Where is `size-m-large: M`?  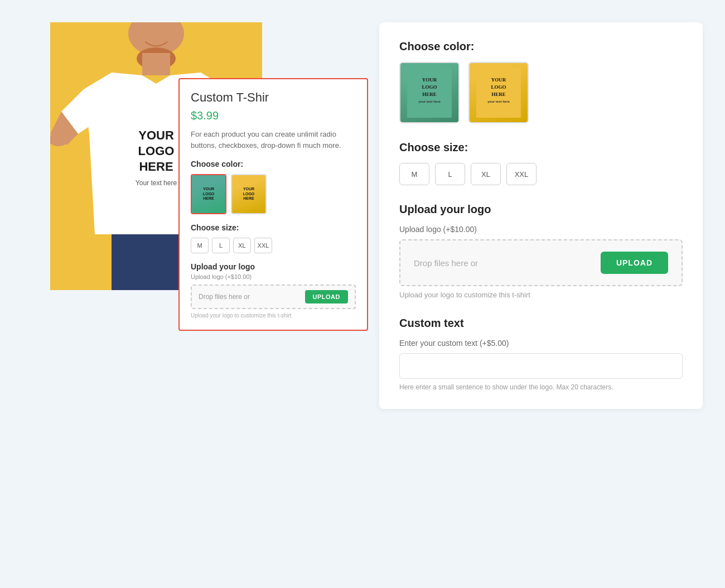
size-m-large: M is located at coordinates (414, 174).